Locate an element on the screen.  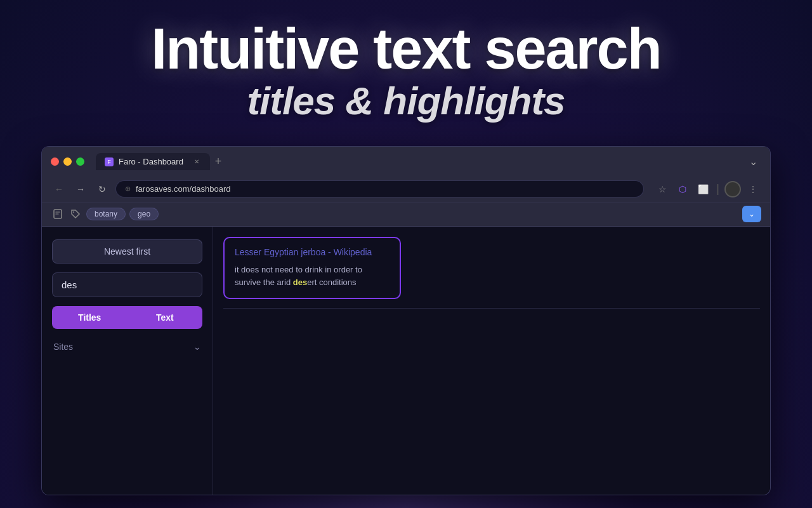
title-bar: F Faro - Dashboard ✕ + ⌄ is located at coordinates (406, 161).